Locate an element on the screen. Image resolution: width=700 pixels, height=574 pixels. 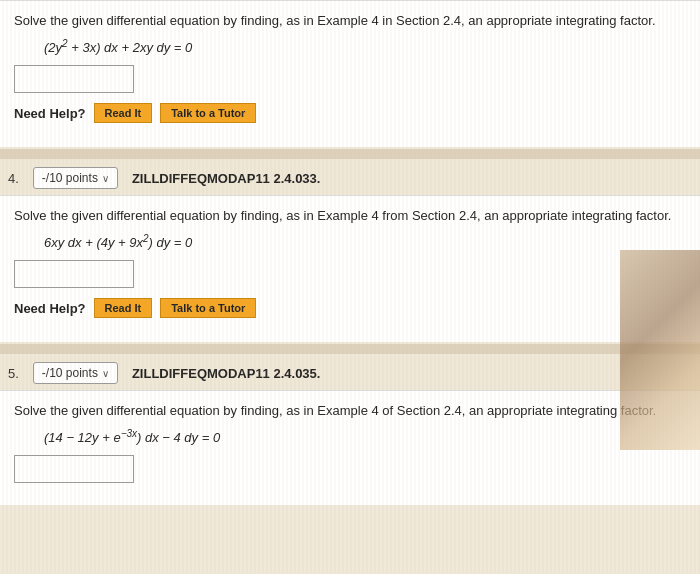
problem-5-text: Solve the given differential equation by… is located at coordinates (350, 412).